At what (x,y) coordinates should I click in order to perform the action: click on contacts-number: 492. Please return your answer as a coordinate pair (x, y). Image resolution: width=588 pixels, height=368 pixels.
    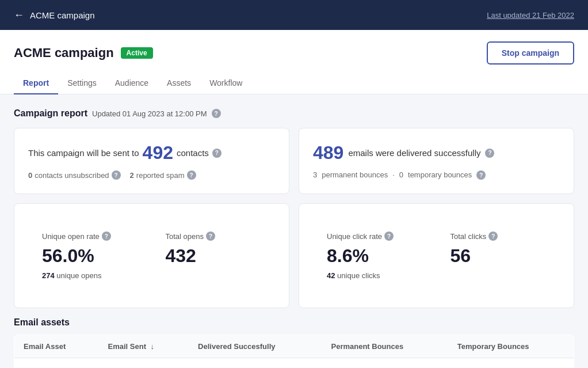
    Looking at the image, I should click on (158, 153).